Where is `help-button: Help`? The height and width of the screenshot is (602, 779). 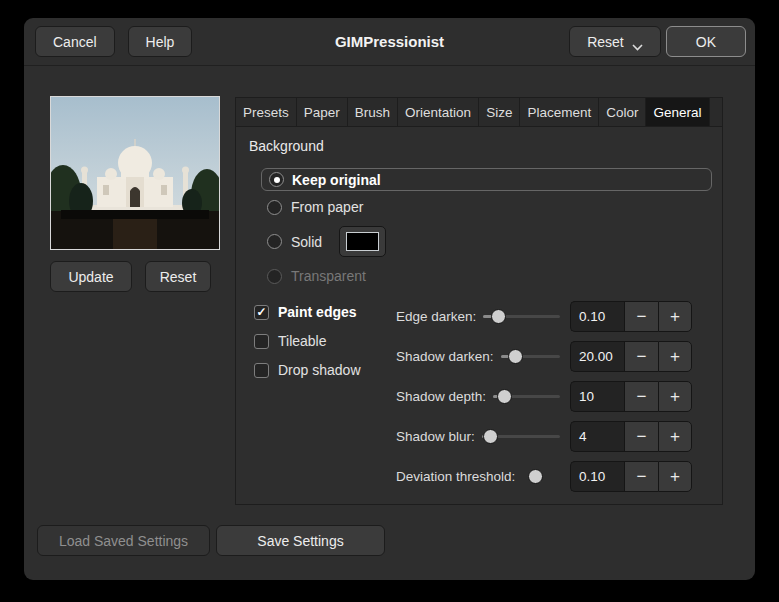
help-button: Help is located at coordinates (160, 42).